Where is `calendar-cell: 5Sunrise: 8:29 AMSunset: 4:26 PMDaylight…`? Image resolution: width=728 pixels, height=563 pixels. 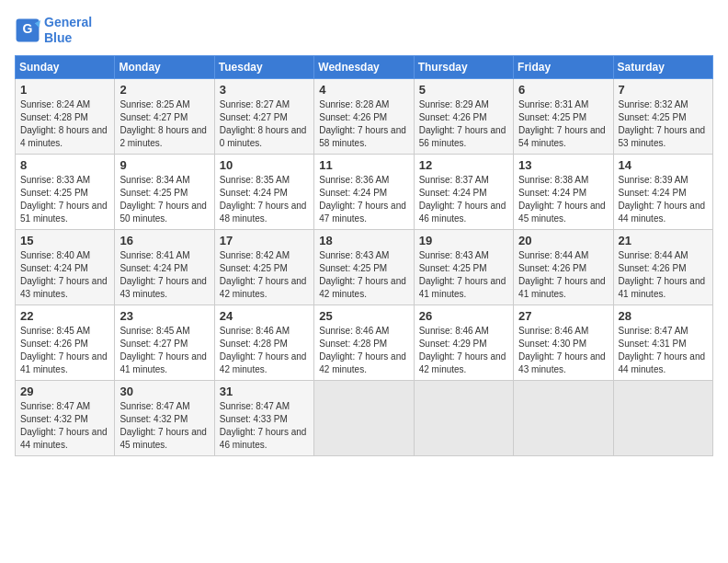 calendar-cell: 5Sunrise: 8:29 AMSunset: 4:26 PMDaylight… is located at coordinates (463, 116).